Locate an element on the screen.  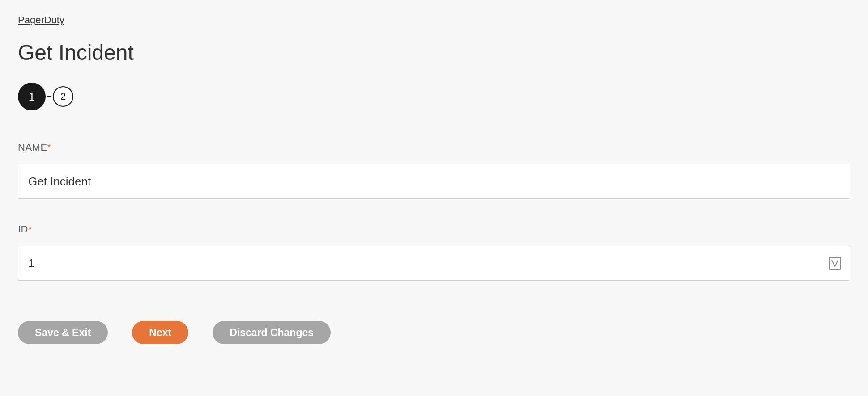
step-1: 1 is located at coordinates (32, 97).